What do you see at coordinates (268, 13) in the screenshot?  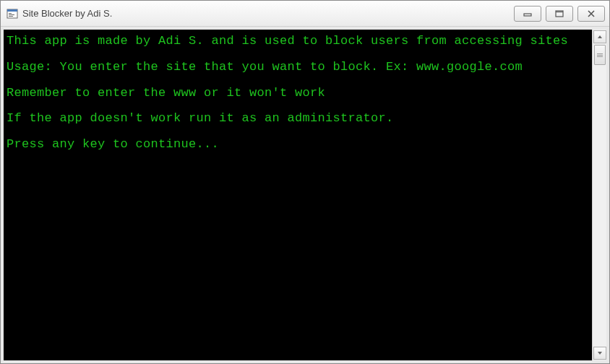 I see `window-title: Site Blocker by Adi S.` at bounding box center [268, 13].